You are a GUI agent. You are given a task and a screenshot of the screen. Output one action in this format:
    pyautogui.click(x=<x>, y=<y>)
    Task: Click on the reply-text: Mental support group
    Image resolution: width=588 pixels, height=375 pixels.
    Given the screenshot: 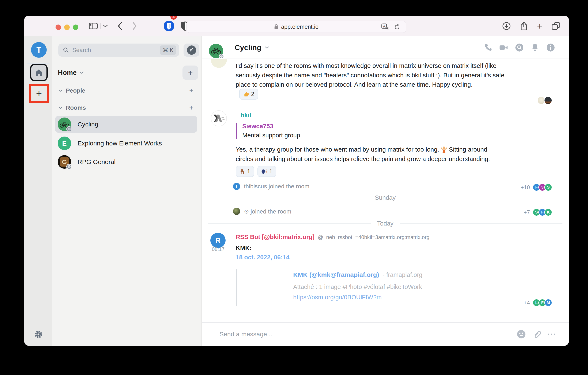 What is the action you would take?
    pyautogui.click(x=271, y=135)
    